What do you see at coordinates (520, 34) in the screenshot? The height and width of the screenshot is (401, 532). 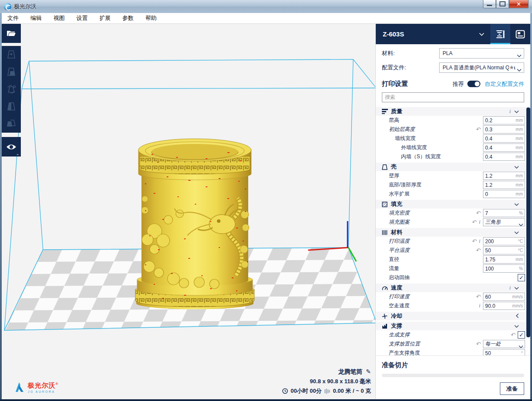 I see `printer-monitor-icon` at bounding box center [520, 34].